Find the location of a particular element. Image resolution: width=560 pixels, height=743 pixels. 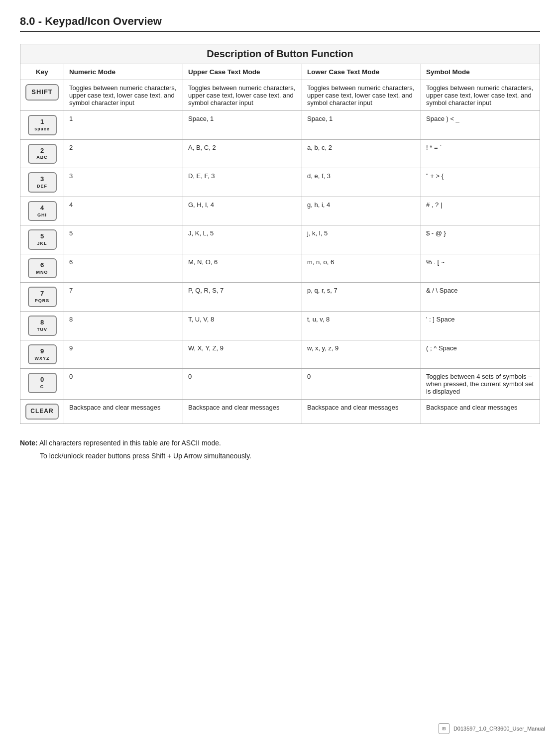

table-row-6-lower: m, n, o, 6 is located at coordinates (361, 268).